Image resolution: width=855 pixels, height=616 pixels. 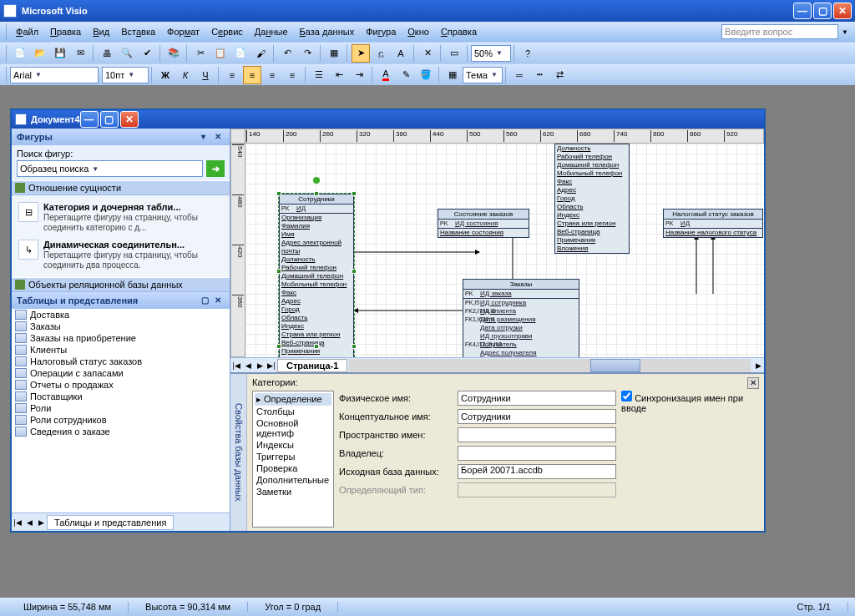 I want to click on entity-shape: СотрудникиPKИДОрганизацияФамилияИмяАдрес…, so click(x=316, y=275).